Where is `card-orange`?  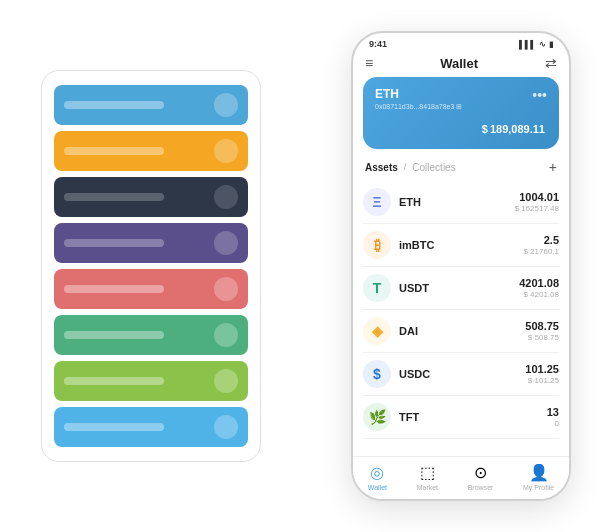
card-orange is located at coordinates (151, 151).